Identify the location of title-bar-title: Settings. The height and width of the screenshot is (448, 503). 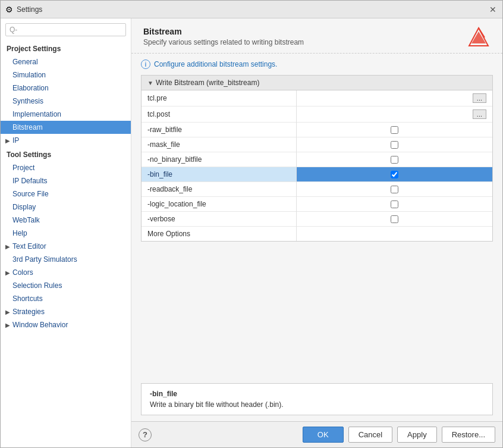
(30, 10).